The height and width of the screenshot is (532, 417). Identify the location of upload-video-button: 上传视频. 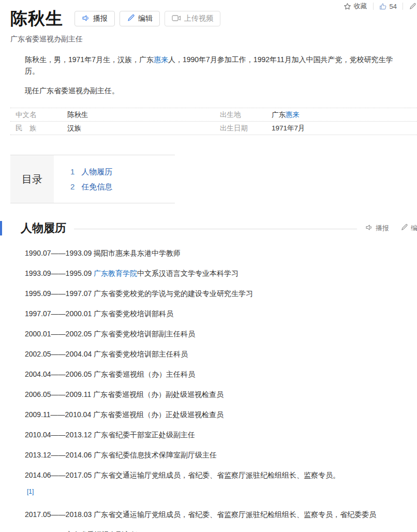
(192, 19).